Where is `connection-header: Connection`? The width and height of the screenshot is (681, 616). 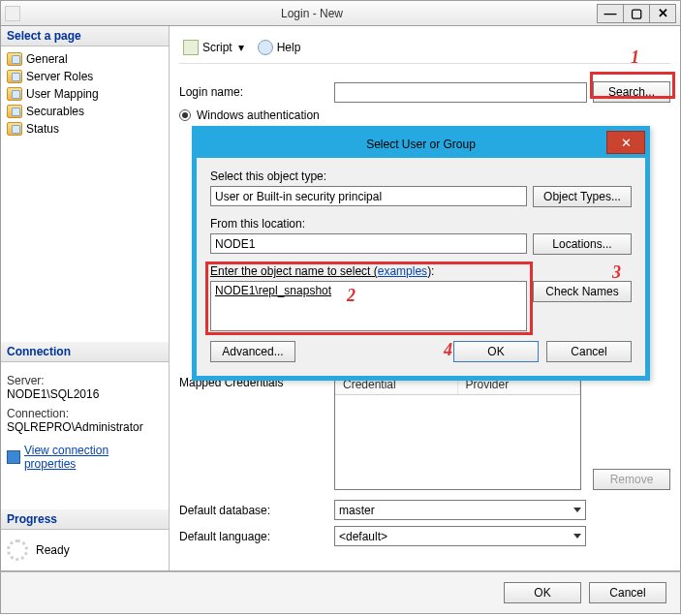 connection-header: Connection is located at coordinates (85, 353).